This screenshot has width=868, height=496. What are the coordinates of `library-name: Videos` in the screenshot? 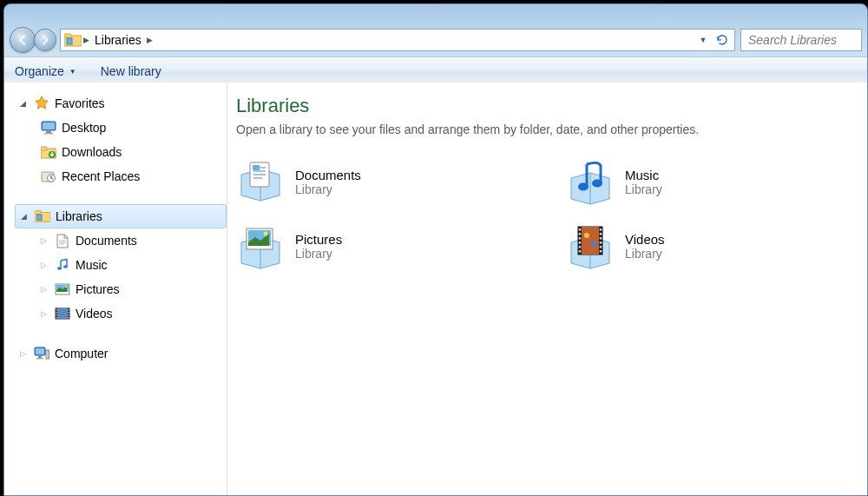 It's located at (645, 240).